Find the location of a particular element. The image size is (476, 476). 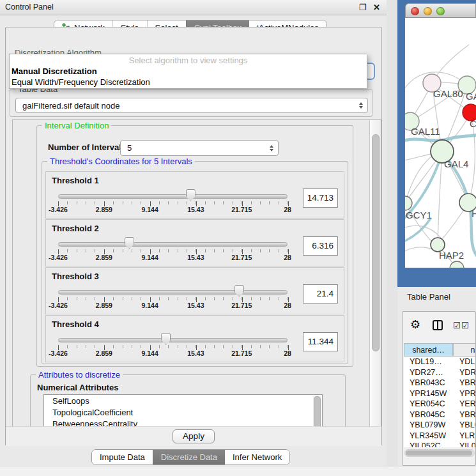

threshold-2-label: Threshold 2 is located at coordinates (75, 229).